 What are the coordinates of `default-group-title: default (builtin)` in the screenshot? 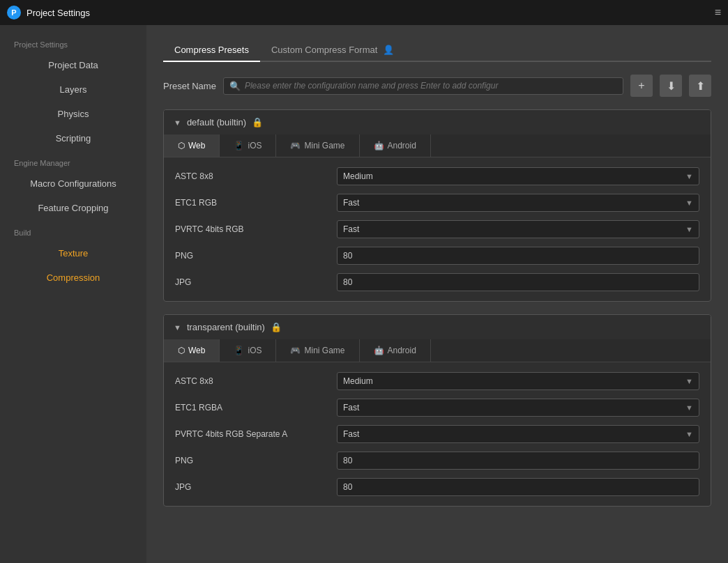 It's located at (216, 123).